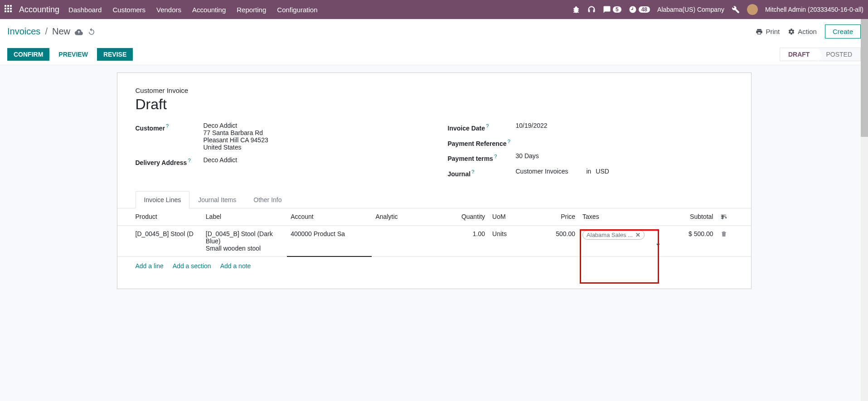 This screenshot has width=868, height=401. Describe the element at coordinates (625, 156) in the screenshot. I see `payment-terms-value: 30 Days` at that location.